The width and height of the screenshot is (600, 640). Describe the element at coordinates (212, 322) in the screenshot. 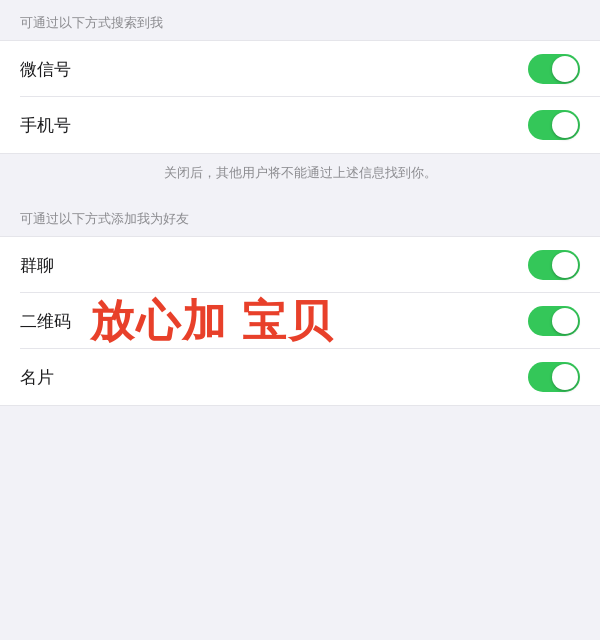

I see `overlay-text: 放心加 宝贝` at that location.